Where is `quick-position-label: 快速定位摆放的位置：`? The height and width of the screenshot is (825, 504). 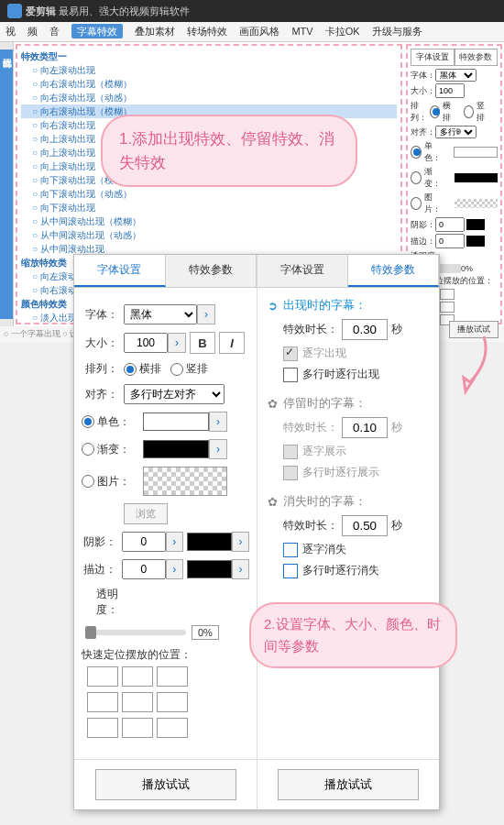
quick-position-label: 快速定位摆放的位置： is located at coordinates (165, 654).